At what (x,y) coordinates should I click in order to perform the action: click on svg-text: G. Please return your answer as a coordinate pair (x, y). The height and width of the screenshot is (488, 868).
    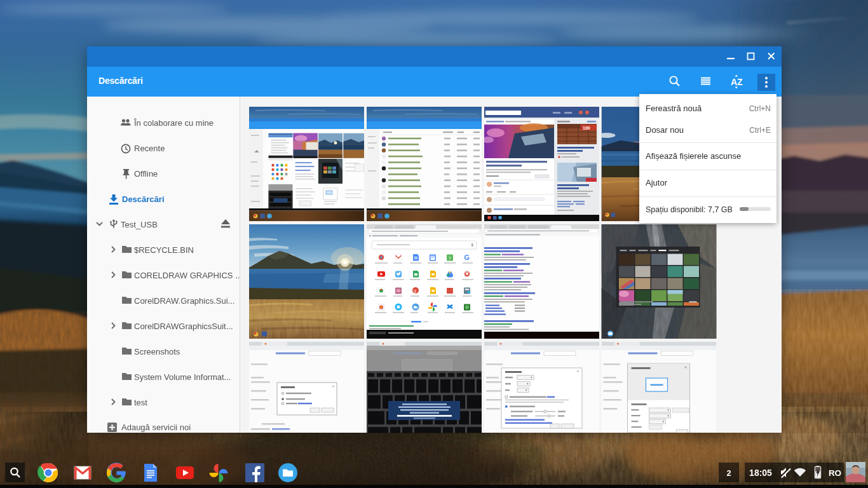
    Looking at the image, I should click on (468, 257).